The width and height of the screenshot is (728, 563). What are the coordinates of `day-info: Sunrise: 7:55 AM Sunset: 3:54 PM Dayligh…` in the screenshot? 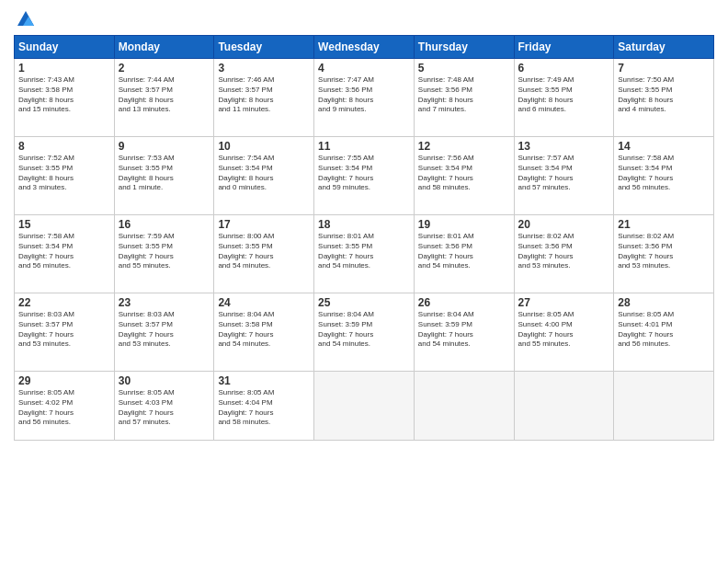 It's located at (364, 173).